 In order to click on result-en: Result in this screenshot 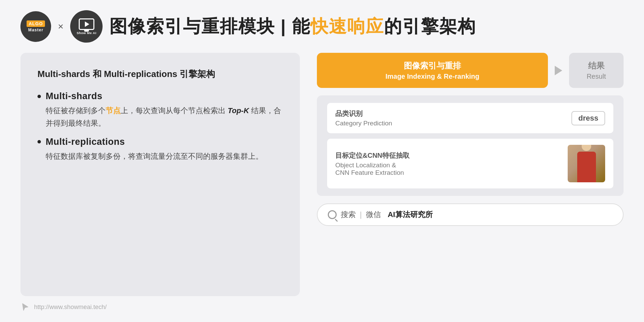, I will do `click(596, 76)`.